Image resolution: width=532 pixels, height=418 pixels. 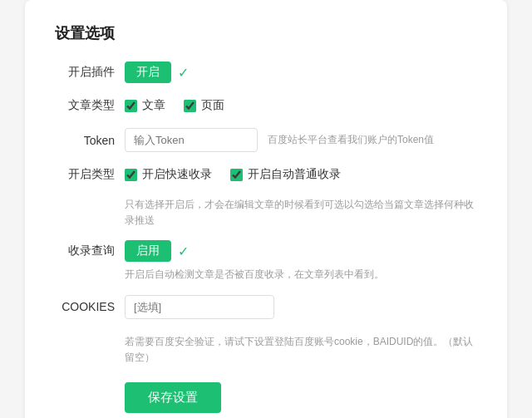 What do you see at coordinates (131, 175) in the screenshot?
I see `fast-index-checkbox` at bounding box center [131, 175].